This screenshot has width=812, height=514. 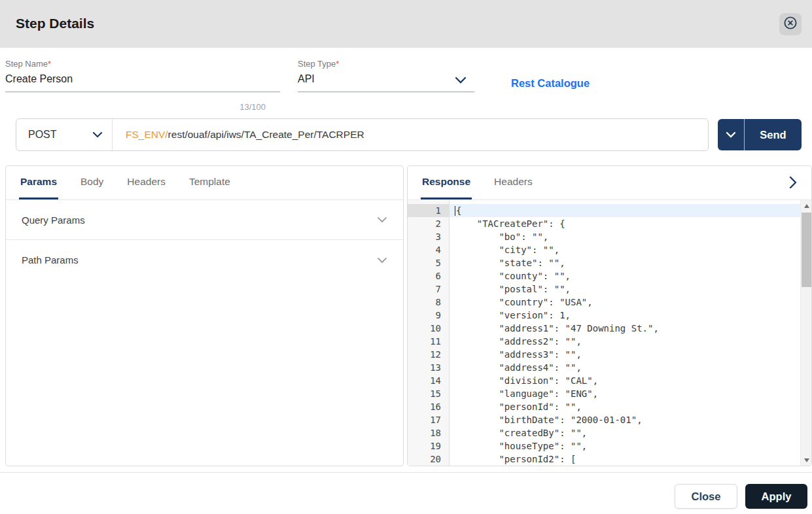 I want to click on apply-button: Apply, so click(x=776, y=496).